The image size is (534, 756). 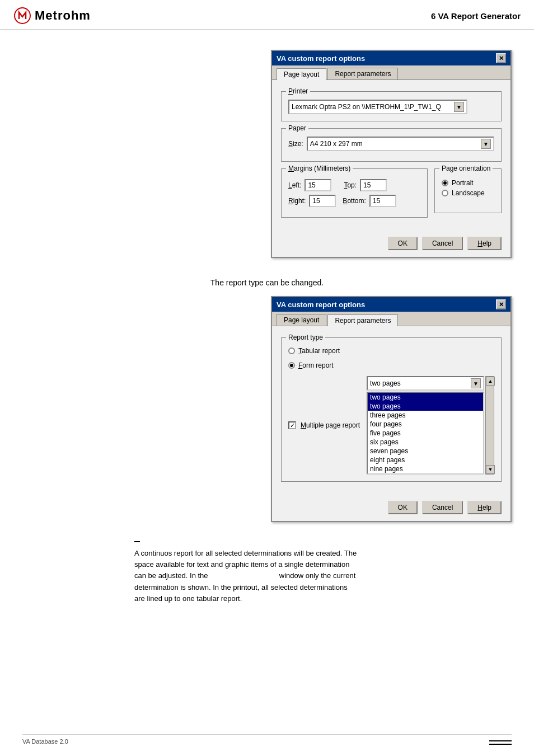 I want to click on dialog2-tabs: Page layout Report parameters, so click(x=391, y=319).